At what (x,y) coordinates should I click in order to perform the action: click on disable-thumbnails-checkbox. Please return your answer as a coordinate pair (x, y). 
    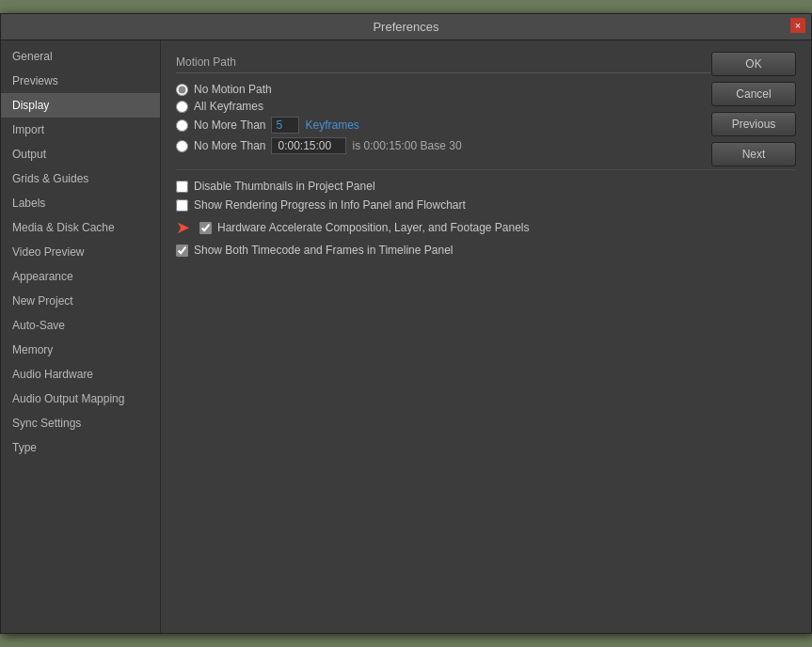
    Looking at the image, I should click on (183, 186).